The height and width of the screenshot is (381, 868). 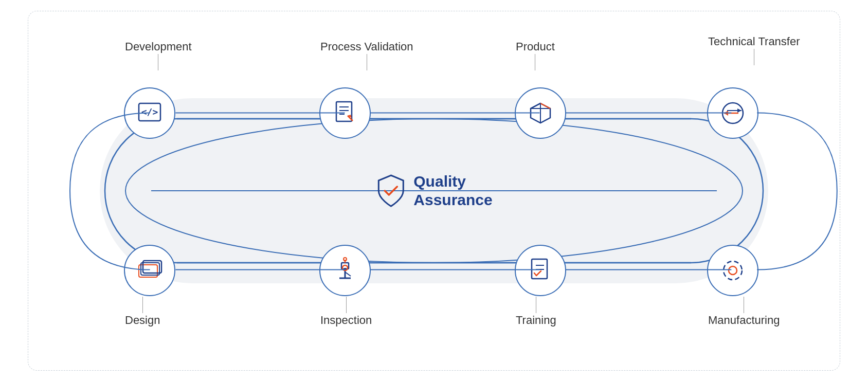 What do you see at coordinates (535, 56) in the screenshot?
I see `label-product: Product` at bounding box center [535, 56].